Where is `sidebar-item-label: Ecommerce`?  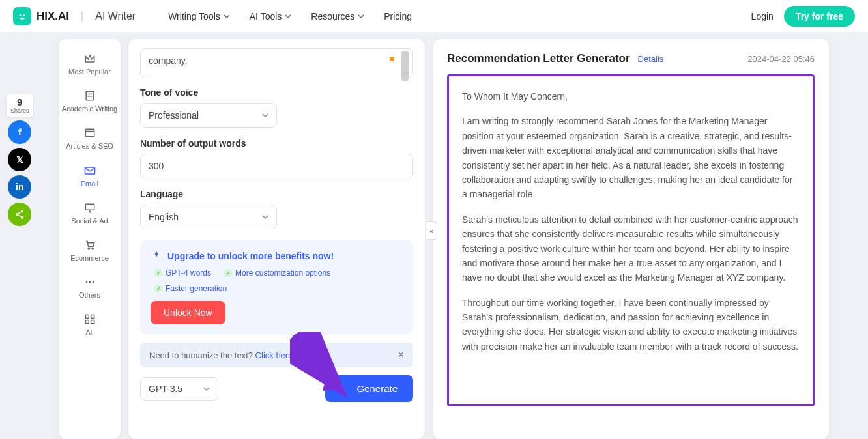 sidebar-item-label: Ecommerce is located at coordinates (90, 258).